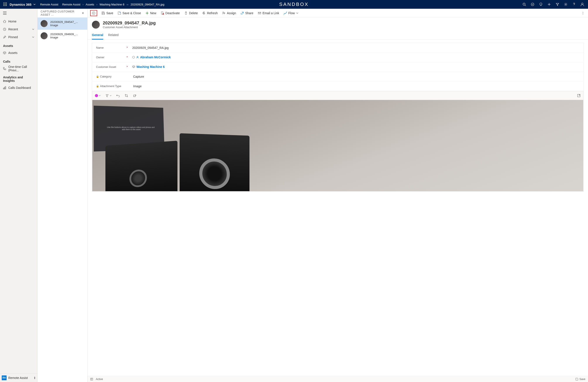  Describe the element at coordinates (582, 4) in the screenshot. I see `user-avatar-icon` at that location.